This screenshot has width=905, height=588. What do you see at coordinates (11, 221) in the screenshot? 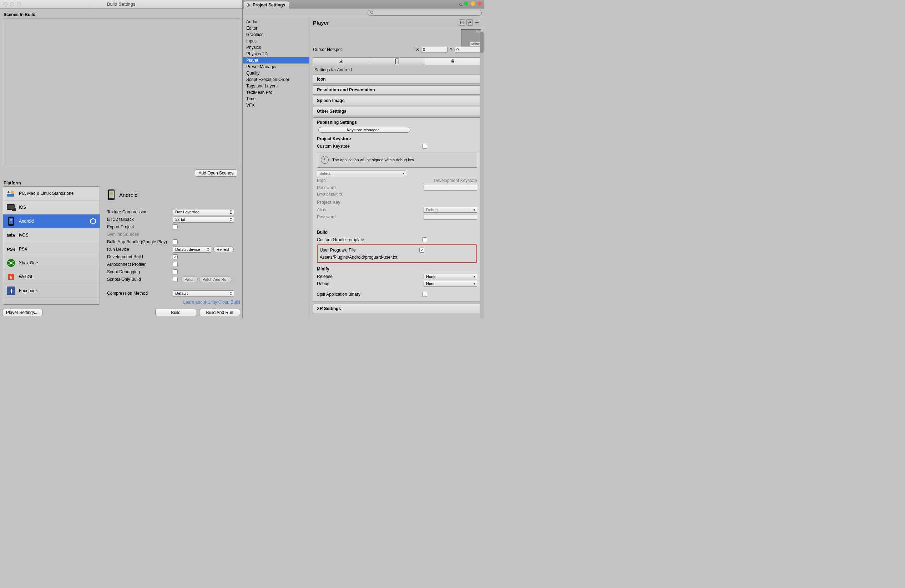
I see `android-phone-icon` at bounding box center [11, 221].